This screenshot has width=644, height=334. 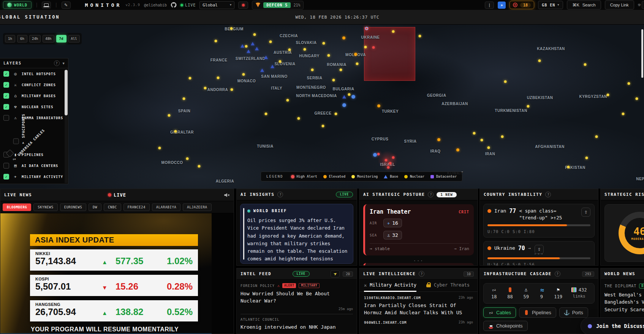 What do you see at coordinates (642, 54) in the screenshot?
I see `map-scrollbar-thumb` at bounding box center [642, 54].